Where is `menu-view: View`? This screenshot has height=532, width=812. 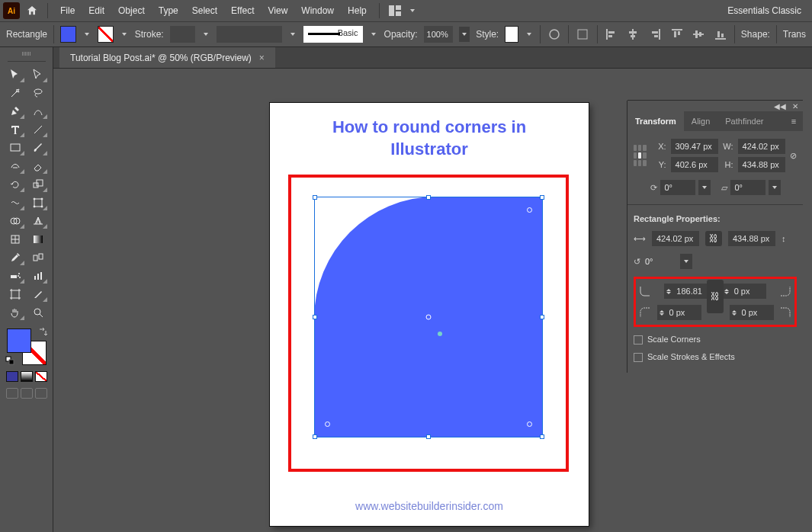
menu-view: View is located at coordinates (278, 11).